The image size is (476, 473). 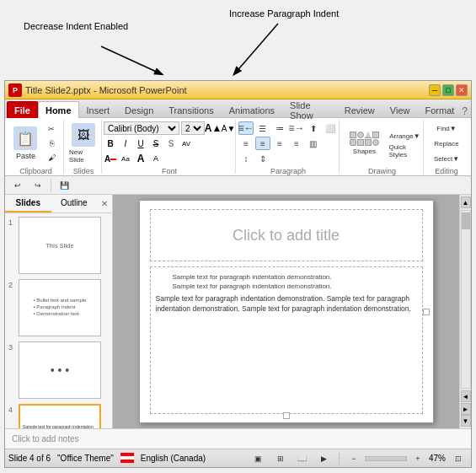 What do you see at coordinates (364, 143) in the screenshot?
I see `shapes-button: Shapes` at bounding box center [364, 143].